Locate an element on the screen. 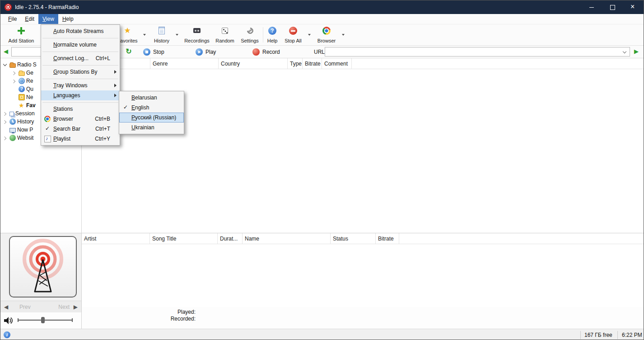  volume-slider-thumb is located at coordinates (43, 320).